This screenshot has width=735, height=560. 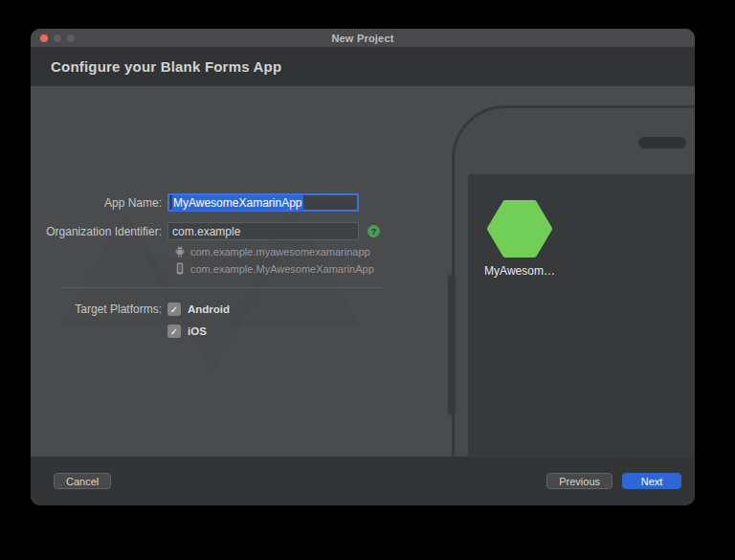 What do you see at coordinates (212, 316) in the screenshot?
I see `watermark-shape` at bounding box center [212, 316].